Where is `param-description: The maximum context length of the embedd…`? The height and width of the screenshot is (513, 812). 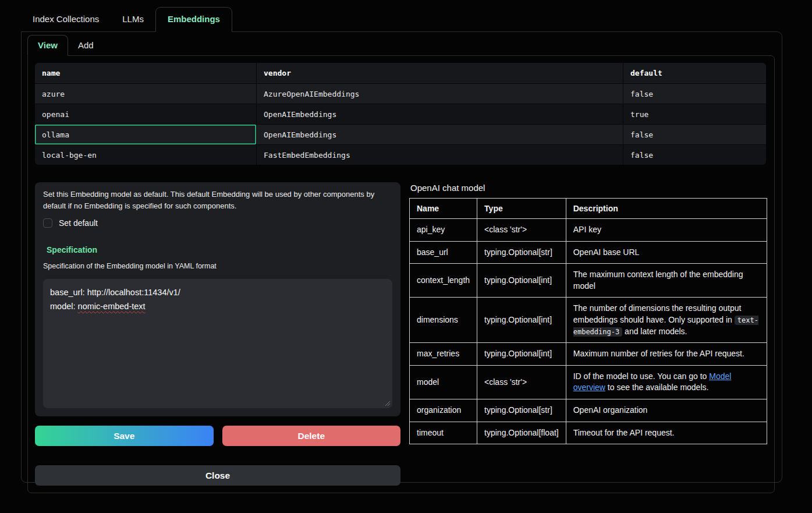 param-description: The maximum context length of the embedd… is located at coordinates (666, 281).